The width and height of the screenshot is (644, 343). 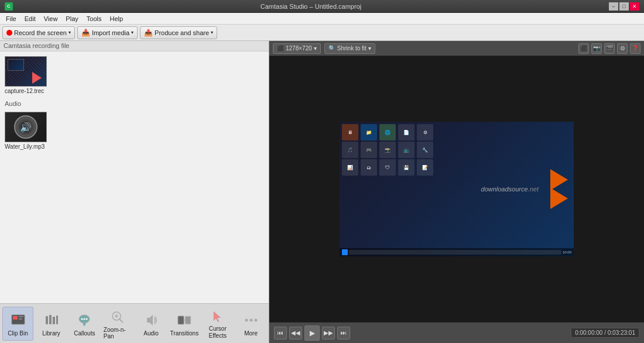 What do you see at coordinates (406, 150) in the screenshot?
I see `desktop-icon-9: 📺` at bounding box center [406, 150].